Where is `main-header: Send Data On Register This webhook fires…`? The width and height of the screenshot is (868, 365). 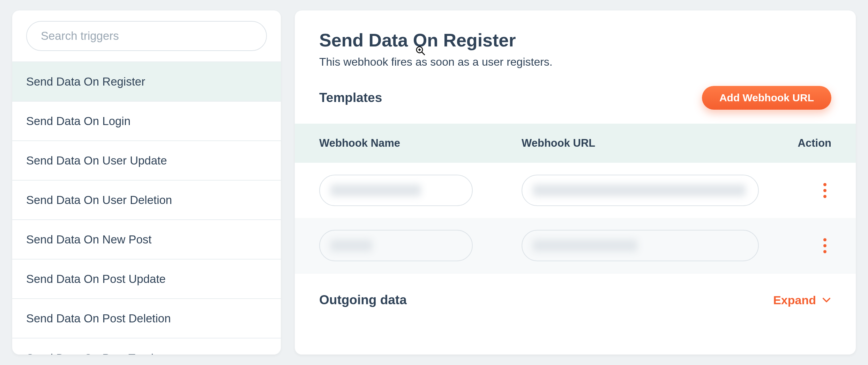
main-header: Send Data On Register This webhook fires… is located at coordinates (575, 45).